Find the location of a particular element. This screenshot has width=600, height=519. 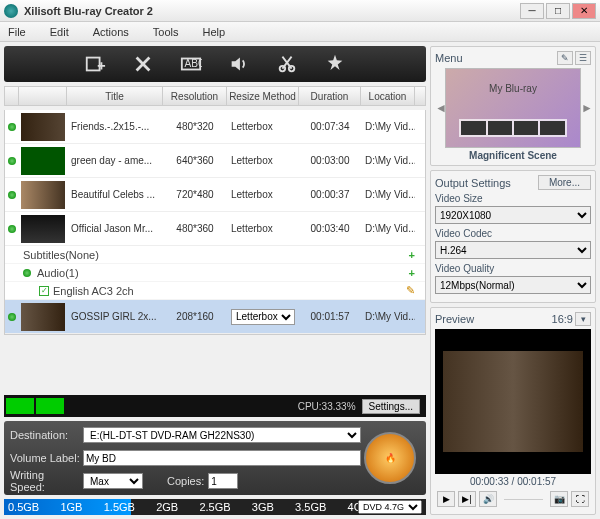

effects-icon is located at coordinates (335, 64).